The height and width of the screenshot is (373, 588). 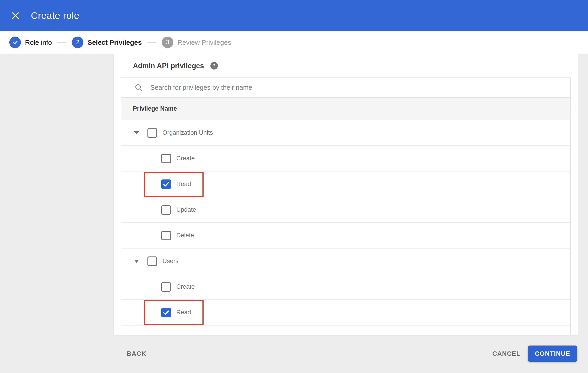 What do you see at coordinates (139, 88) in the screenshot?
I see `search-icon` at bounding box center [139, 88].